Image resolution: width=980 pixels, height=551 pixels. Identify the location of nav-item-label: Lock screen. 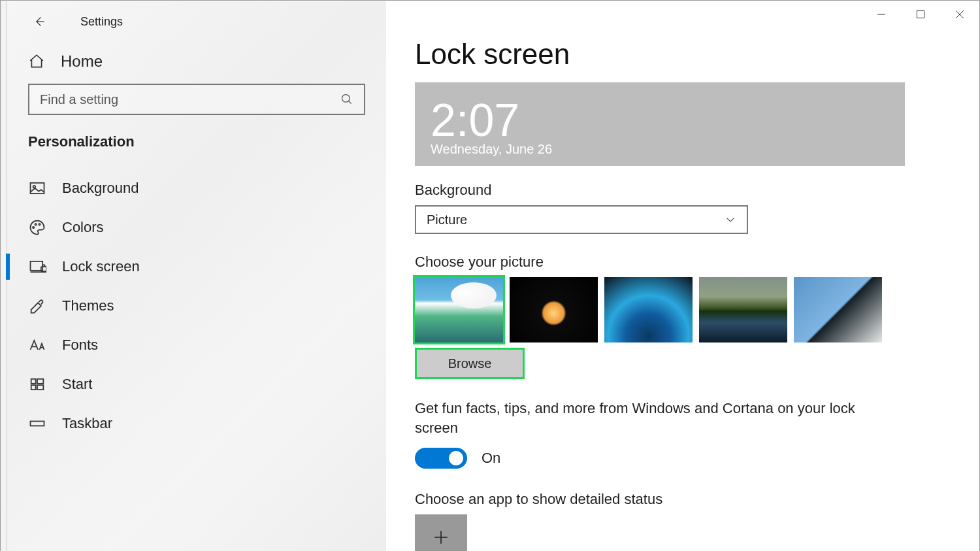
(101, 267).